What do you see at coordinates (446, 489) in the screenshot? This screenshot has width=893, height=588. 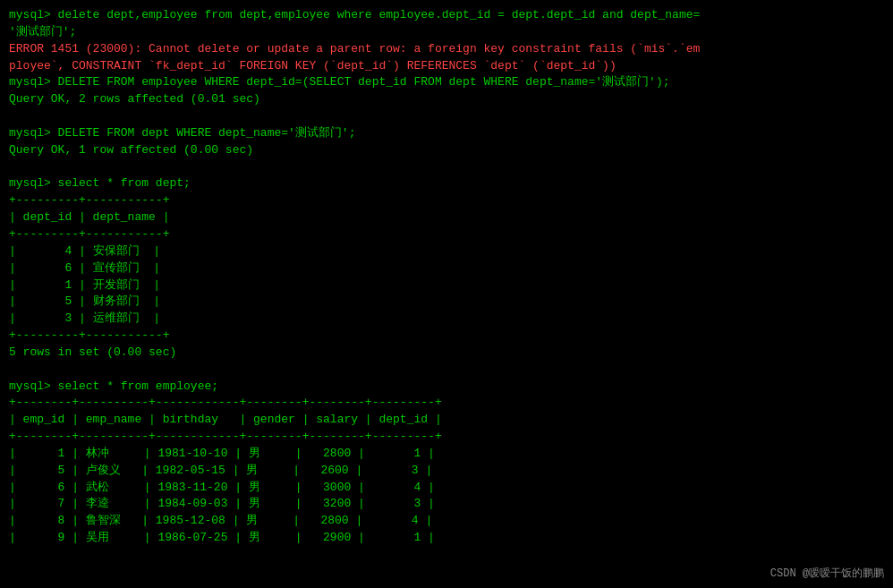 I see `terminal-line: | 6 | 武松 | 1983-11-20 | 男 | 3000 | 4 |` at bounding box center [446, 489].